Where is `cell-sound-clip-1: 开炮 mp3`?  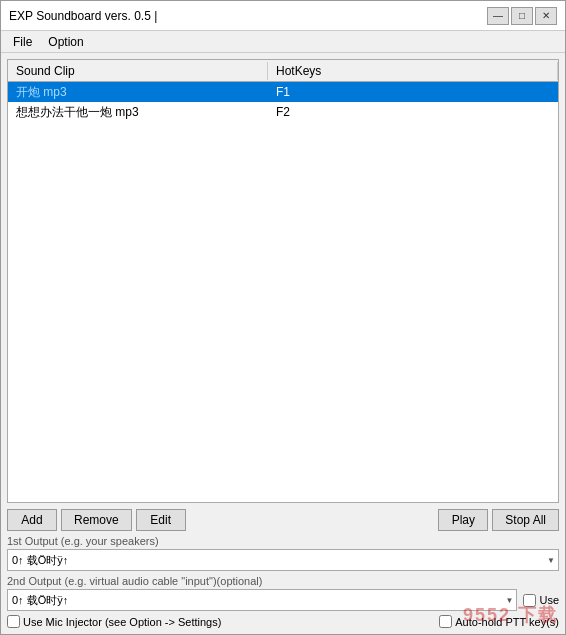 cell-sound-clip-1: 开炮 mp3 is located at coordinates (138, 92).